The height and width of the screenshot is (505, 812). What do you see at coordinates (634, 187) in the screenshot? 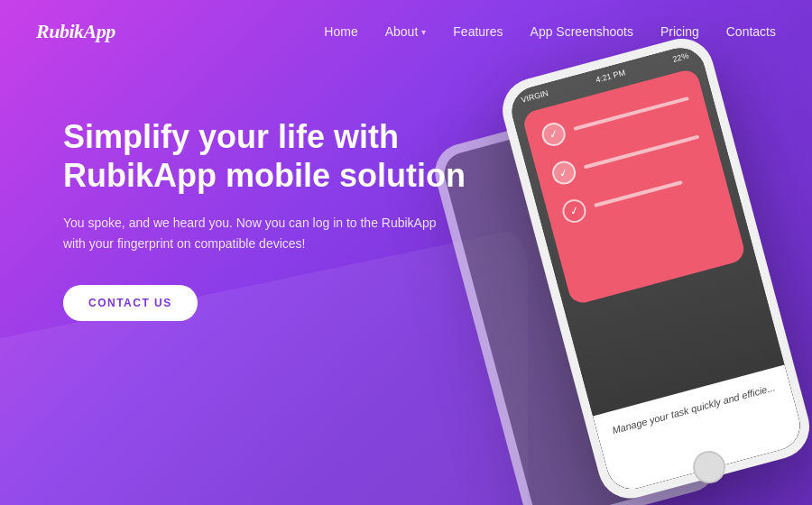
I see `app-checklist-card: ✓ ✓ ✓` at bounding box center [634, 187].